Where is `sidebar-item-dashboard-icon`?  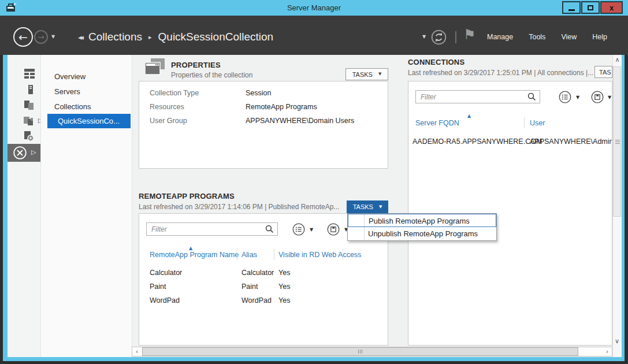
sidebar-item-dashboard-icon is located at coordinates (29, 73).